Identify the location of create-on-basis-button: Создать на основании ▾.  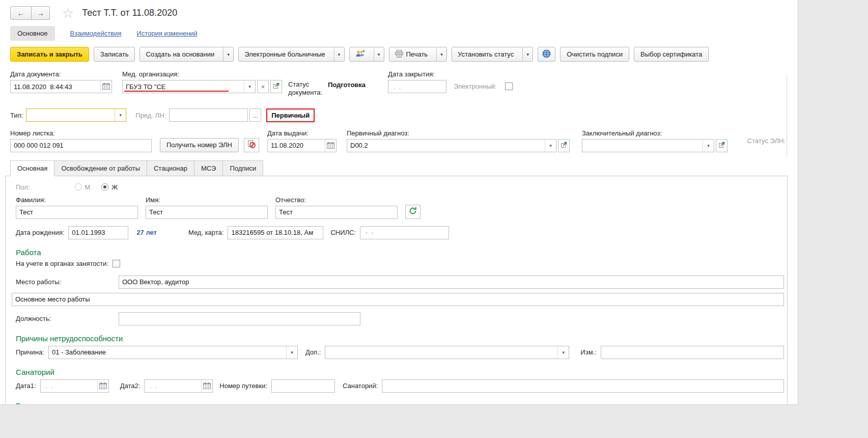
(186, 54).